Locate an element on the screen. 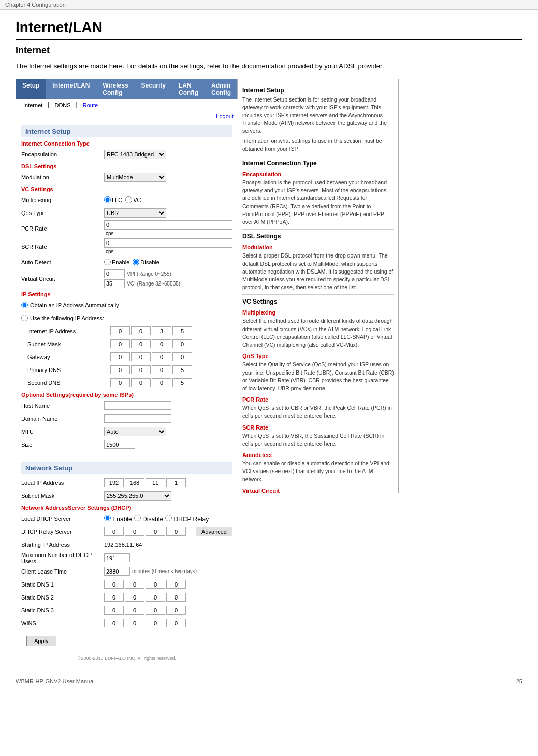 This screenshot has height=756, width=538. pcr-unit: cps is located at coordinates (110, 233).